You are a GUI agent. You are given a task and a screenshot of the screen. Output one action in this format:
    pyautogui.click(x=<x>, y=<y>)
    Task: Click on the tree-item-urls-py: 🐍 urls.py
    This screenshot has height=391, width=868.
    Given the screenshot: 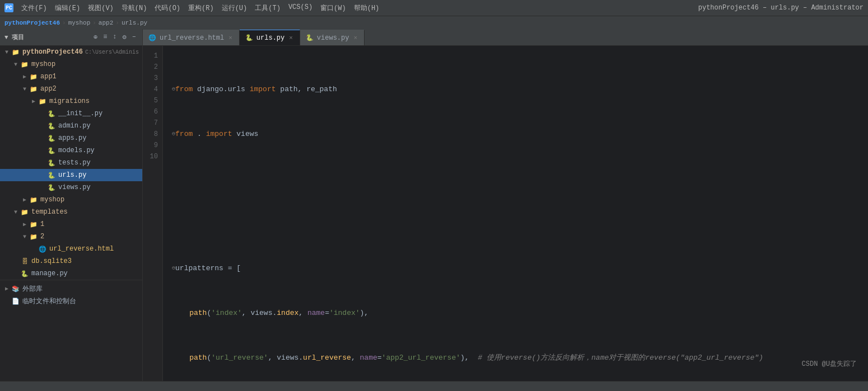 What is the action you would take?
    pyautogui.click(x=71, y=175)
    